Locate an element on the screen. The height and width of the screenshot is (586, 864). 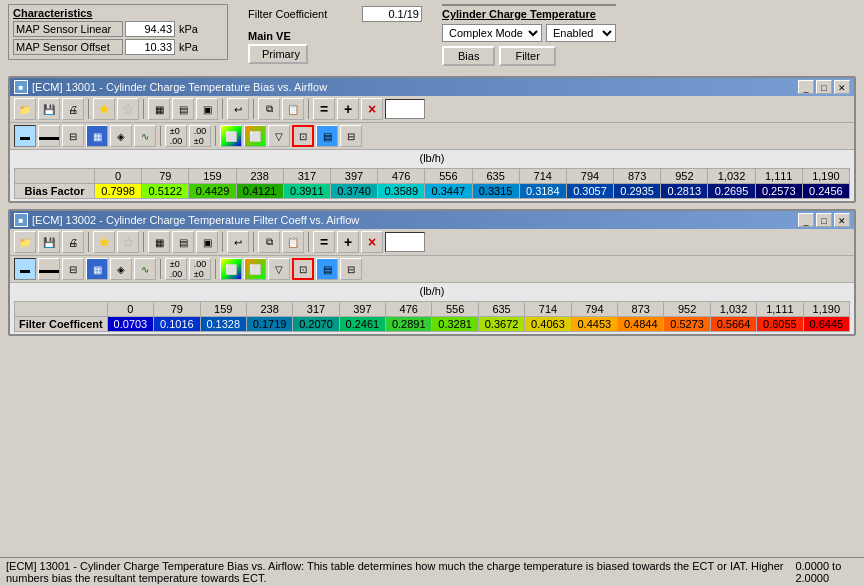
tb-star-outline-btn-1: ☆ is located at coordinates (128, 109).